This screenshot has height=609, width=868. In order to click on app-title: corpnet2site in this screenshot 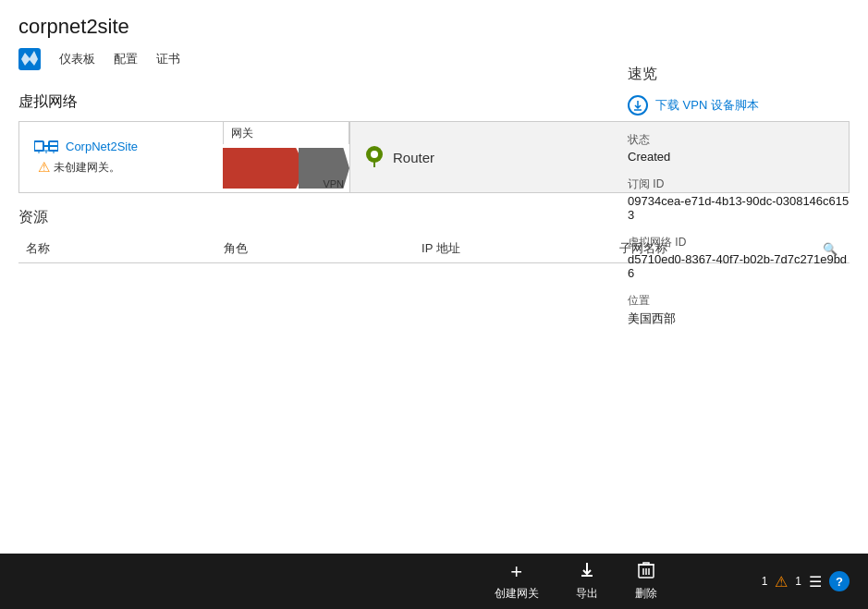, I will do `click(434, 27)`.